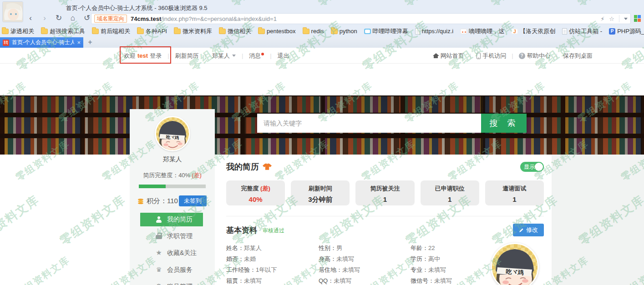 This screenshot has height=285, width=644. Describe the element at coordinates (59, 18) in the screenshot. I see `refresh-button: ↻` at that location.